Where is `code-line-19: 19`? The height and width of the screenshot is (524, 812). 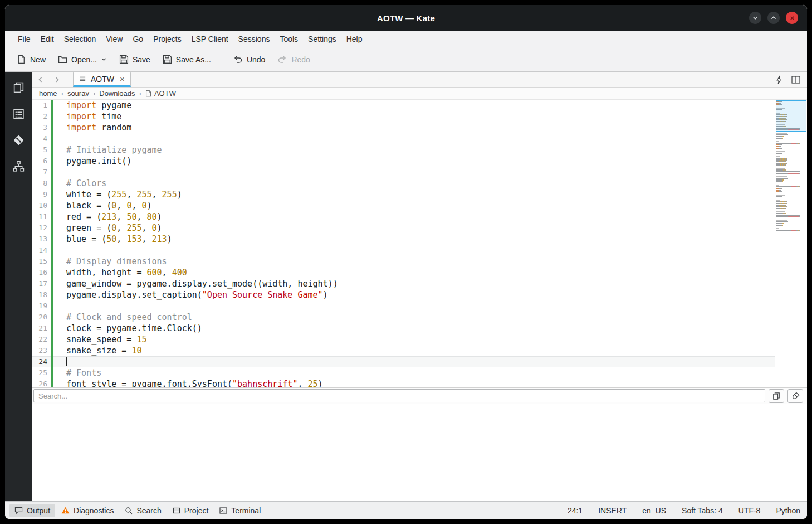
code-line-19: 19 is located at coordinates (403, 306).